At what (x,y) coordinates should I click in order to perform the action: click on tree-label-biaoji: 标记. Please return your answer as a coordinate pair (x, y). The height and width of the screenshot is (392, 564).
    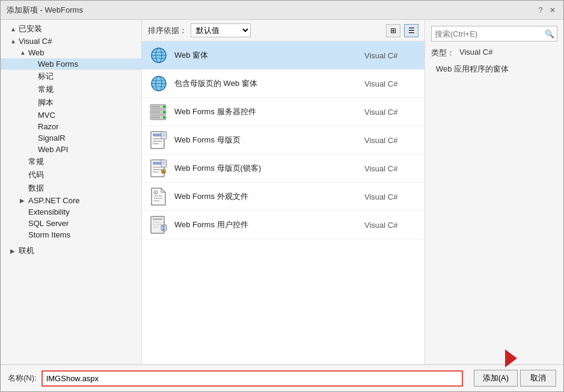
    Looking at the image, I should click on (46, 76).